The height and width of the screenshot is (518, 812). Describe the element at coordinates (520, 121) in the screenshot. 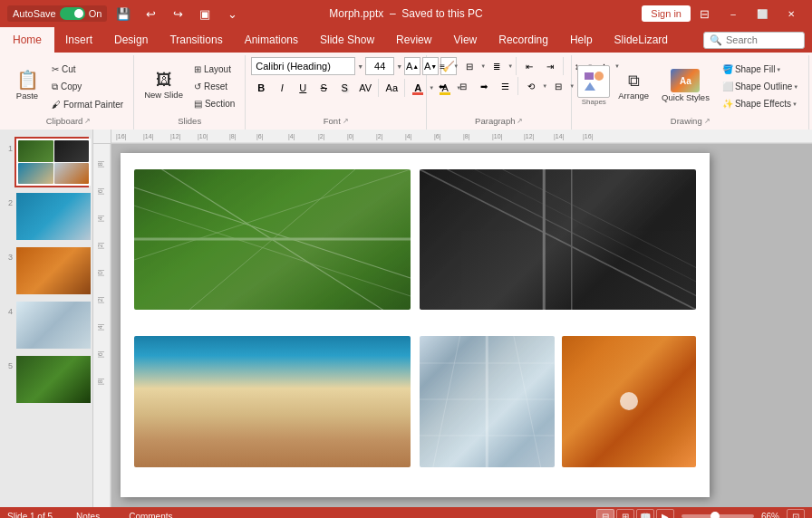

I see `paragraph-expand-icon: ↗` at that location.